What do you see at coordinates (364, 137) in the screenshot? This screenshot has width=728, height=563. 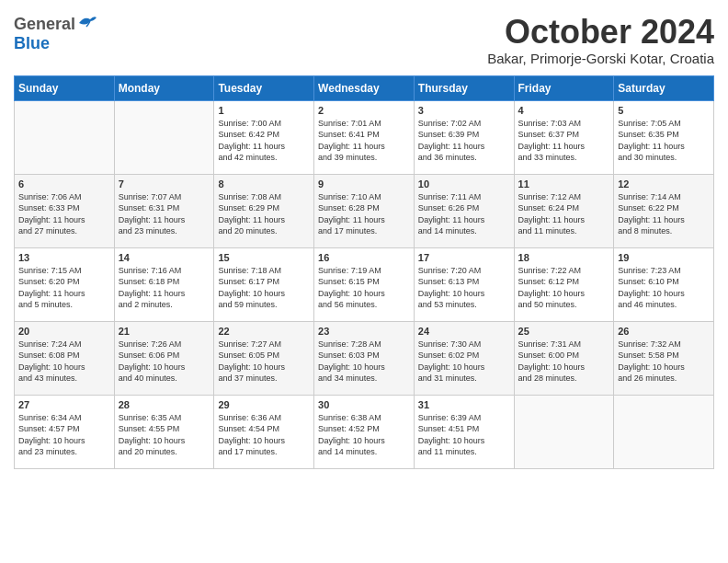 I see `calendar-cell: 2Sunrise: 7:01 AM Sunset: 6:41 PM Daylig…` at bounding box center [364, 137].